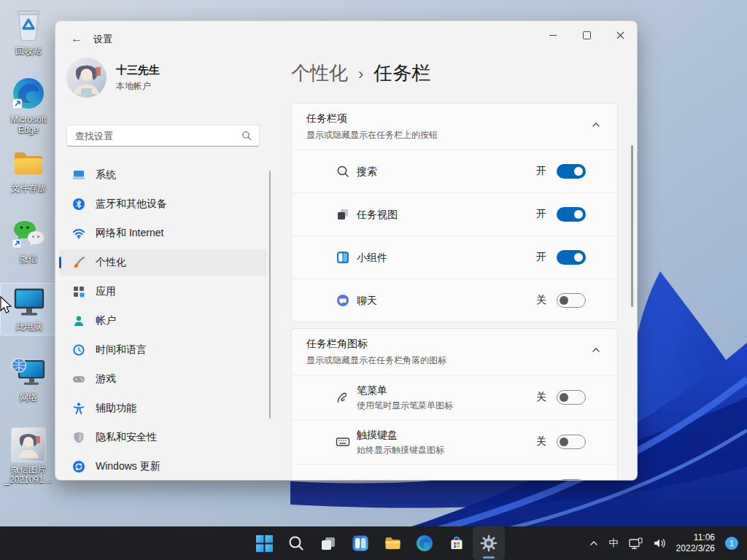 This screenshot has height=560, width=747. I want to click on sidebar-item-label: 游戏, so click(106, 379).